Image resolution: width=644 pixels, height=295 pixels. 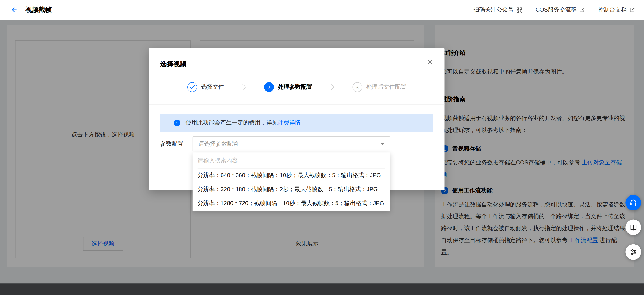 I want to click on floating-toolbar, so click(x=634, y=227).